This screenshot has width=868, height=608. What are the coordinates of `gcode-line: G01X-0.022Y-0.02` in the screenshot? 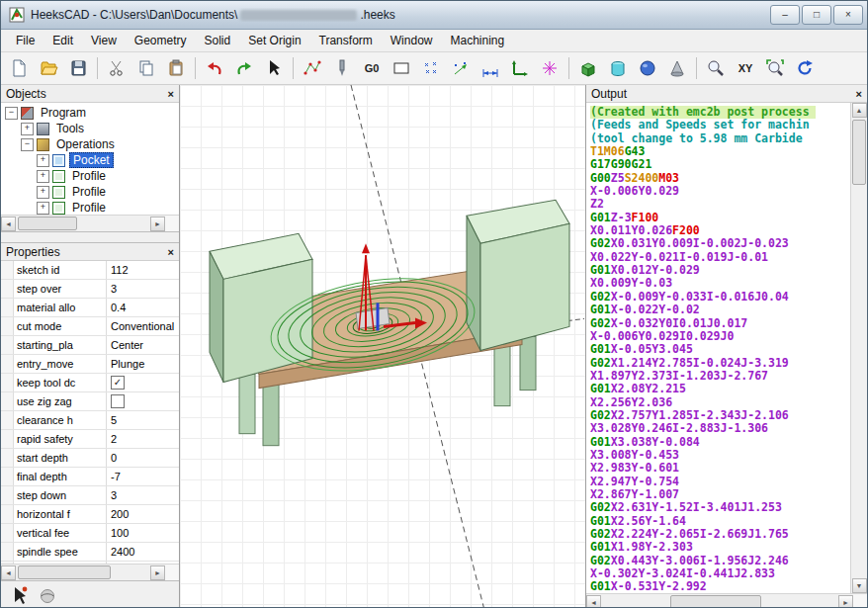 It's located at (720, 310).